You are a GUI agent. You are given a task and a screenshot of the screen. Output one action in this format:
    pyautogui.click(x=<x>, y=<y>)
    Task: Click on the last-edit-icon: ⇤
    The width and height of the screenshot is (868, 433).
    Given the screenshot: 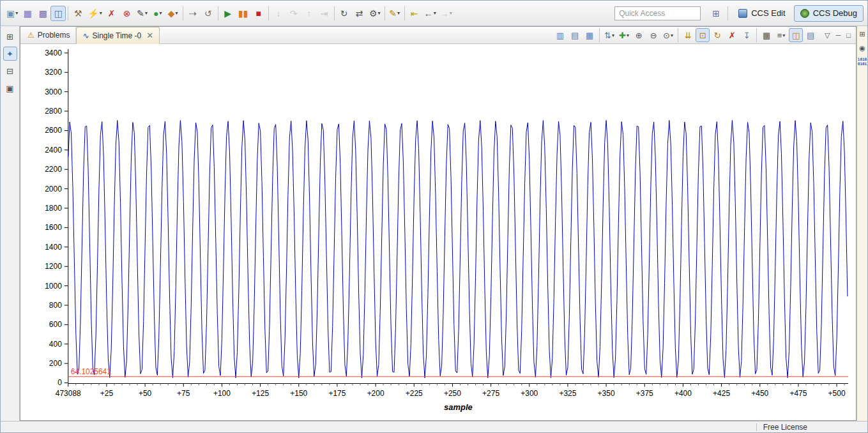 What is the action you would take?
    pyautogui.click(x=415, y=13)
    